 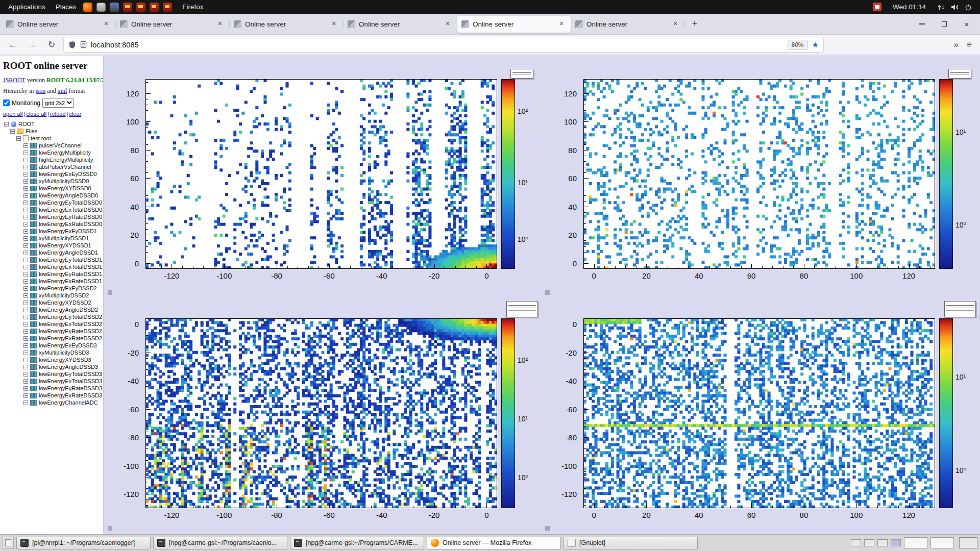 What do you see at coordinates (52, 260) in the screenshot?
I see `tree-item-lowEnergyEyTotalDSSD1: lowEnergyEyTotalDSSD1` at bounding box center [52, 260].